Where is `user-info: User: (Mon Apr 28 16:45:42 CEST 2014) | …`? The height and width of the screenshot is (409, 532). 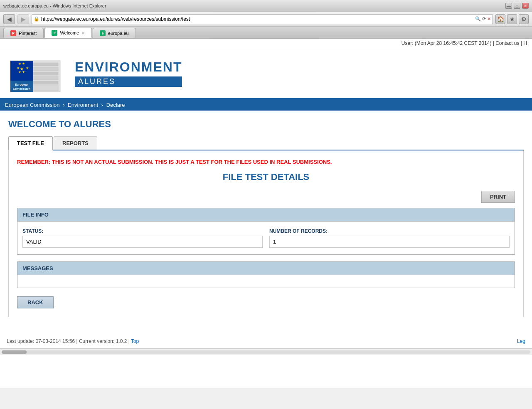 user-info: User: (Mon Apr 28 16:45:42 CEST 2014) | … is located at coordinates (464, 43).